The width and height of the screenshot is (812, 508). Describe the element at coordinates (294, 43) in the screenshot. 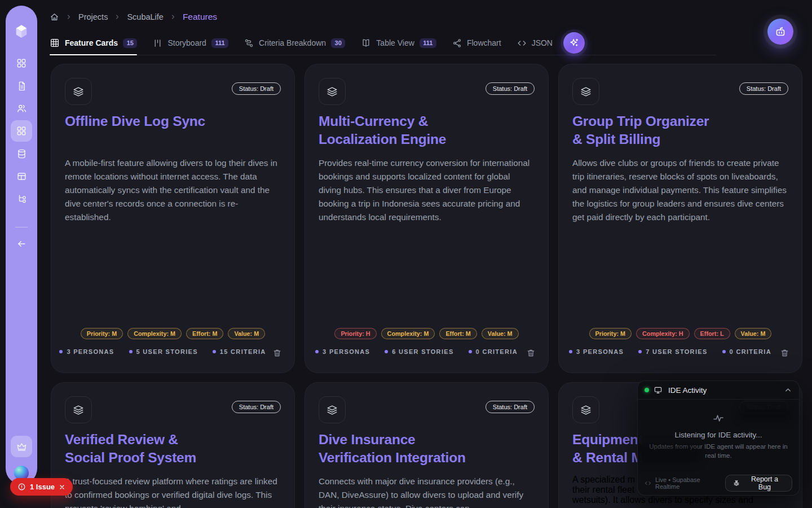

I see `tab-criteria-breakdown: Criteria Breakdown 30` at that location.